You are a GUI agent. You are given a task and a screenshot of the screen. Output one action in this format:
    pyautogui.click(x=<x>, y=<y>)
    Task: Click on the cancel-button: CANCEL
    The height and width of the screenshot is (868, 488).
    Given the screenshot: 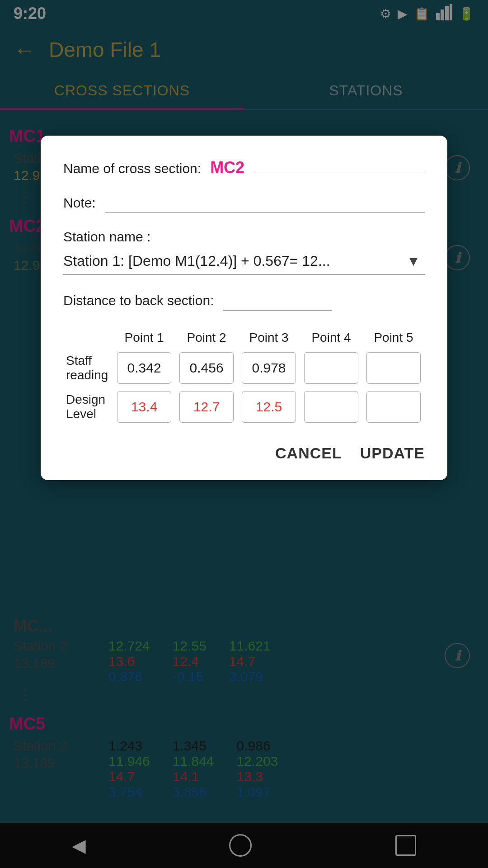 What is the action you would take?
    pyautogui.click(x=309, y=453)
    